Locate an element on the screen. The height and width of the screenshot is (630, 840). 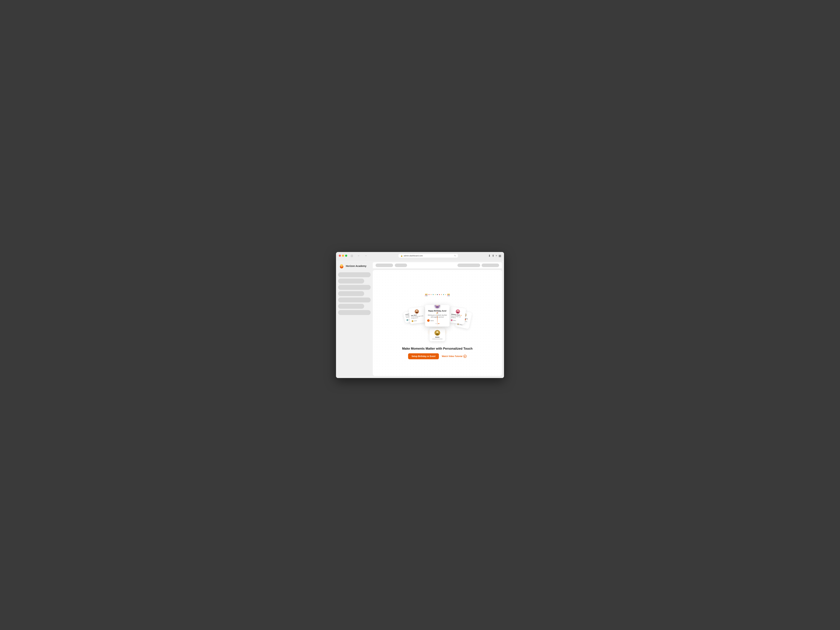
left2-sender: A is located at coordinates (409, 320).